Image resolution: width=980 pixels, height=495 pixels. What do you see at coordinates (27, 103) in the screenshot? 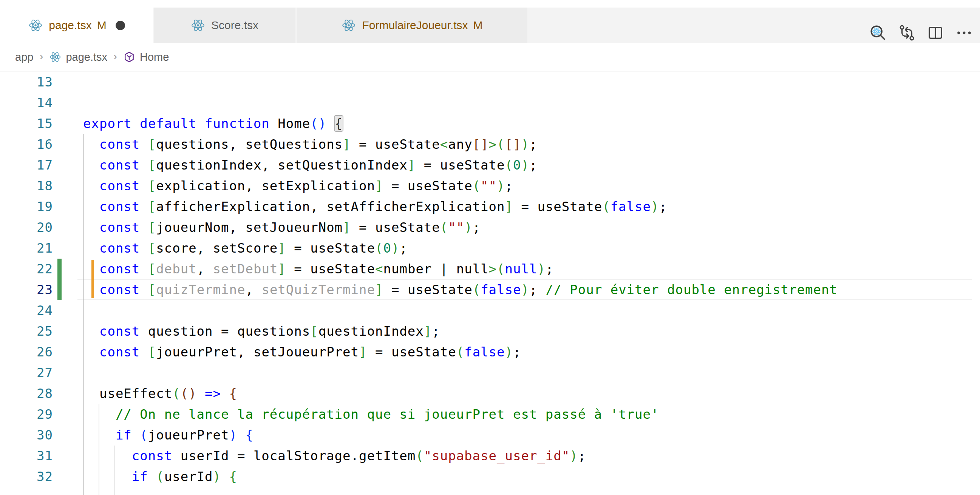
I see `line-number: 14` at bounding box center [27, 103].